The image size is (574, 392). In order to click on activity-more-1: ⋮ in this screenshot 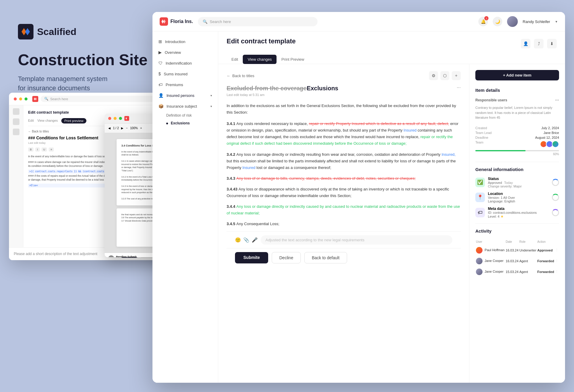, I will do `click(557, 250)`.